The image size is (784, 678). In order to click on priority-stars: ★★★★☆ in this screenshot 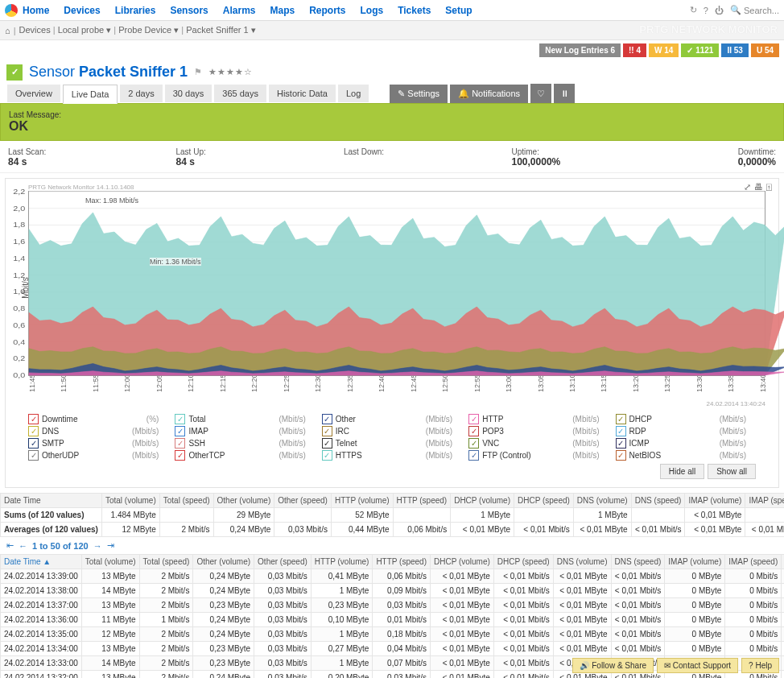, I will do `click(230, 72)`.